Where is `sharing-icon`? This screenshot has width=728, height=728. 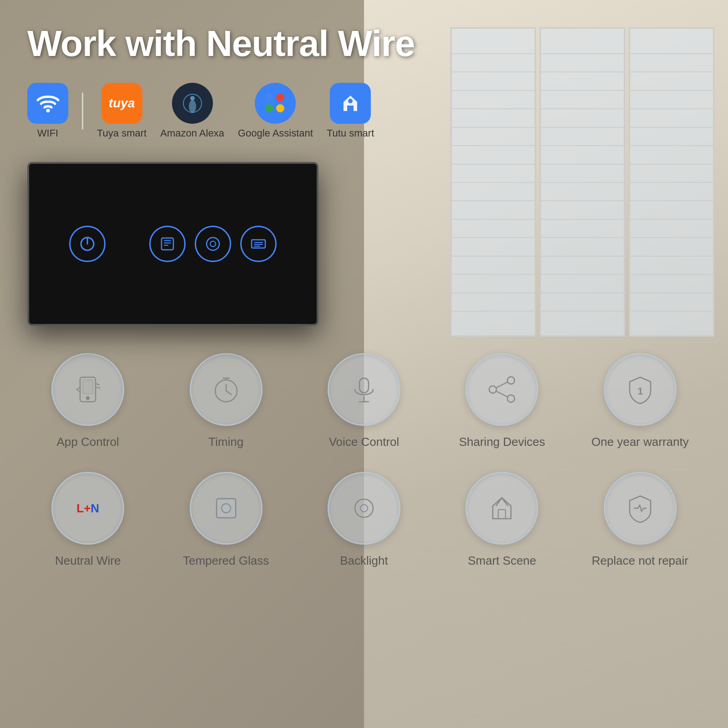
sharing-icon is located at coordinates (502, 389).